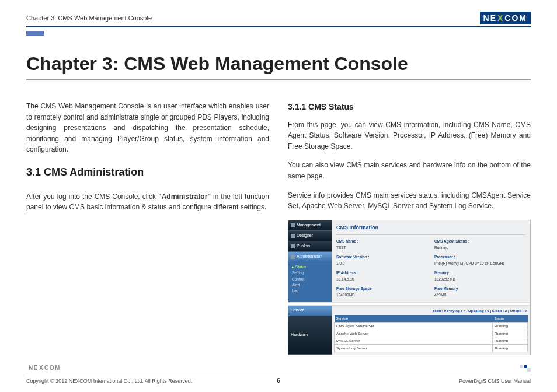  Describe the element at coordinates (293, 236) in the screenshot. I see `designer-icon` at that location.